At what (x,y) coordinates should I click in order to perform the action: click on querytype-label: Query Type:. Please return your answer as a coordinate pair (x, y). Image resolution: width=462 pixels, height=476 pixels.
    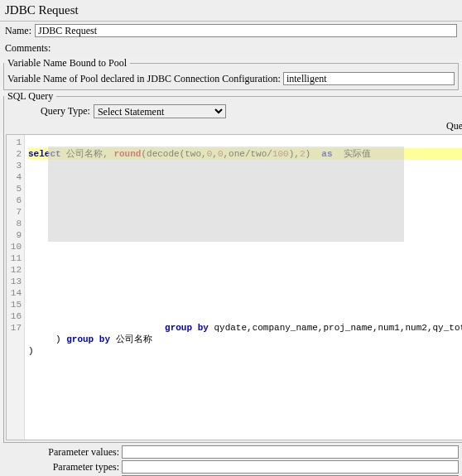
    Looking at the image, I should click on (65, 111).